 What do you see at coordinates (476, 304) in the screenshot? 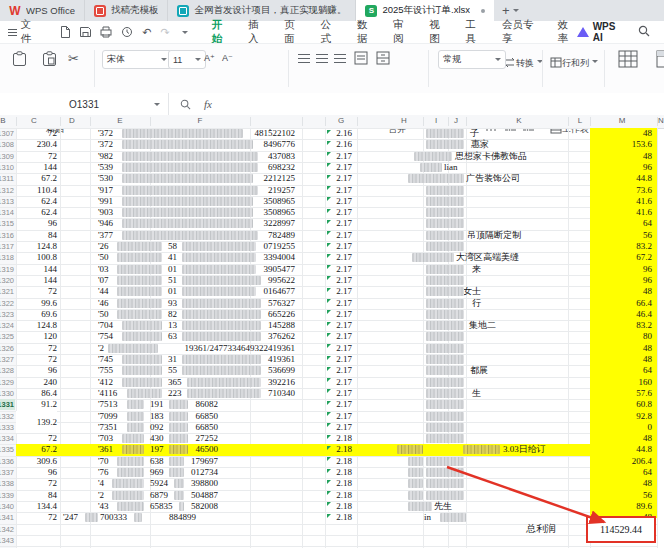
I see `cell-k: 行` at bounding box center [476, 304].